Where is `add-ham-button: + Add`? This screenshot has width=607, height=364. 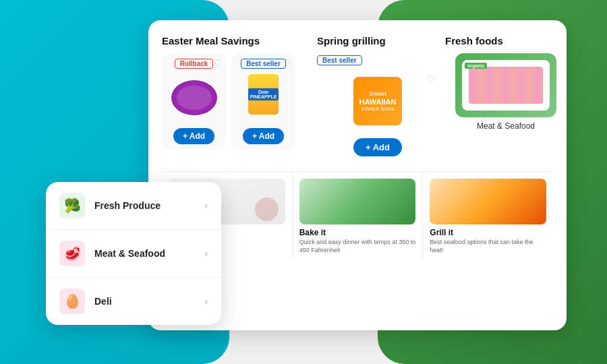 add-ham-button: + Add is located at coordinates (194, 136).